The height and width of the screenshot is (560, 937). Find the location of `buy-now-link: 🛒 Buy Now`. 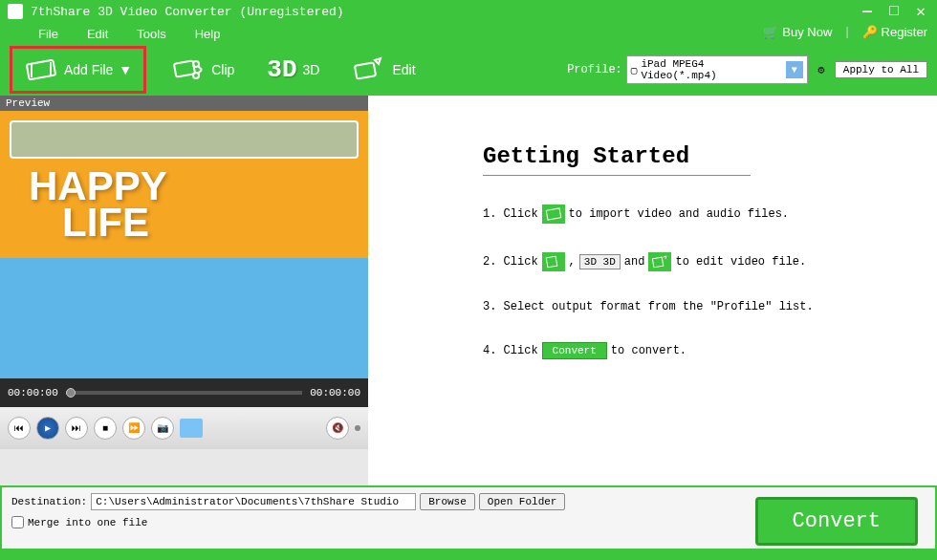

buy-now-link: 🛒 Buy Now is located at coordinates (797, 32).